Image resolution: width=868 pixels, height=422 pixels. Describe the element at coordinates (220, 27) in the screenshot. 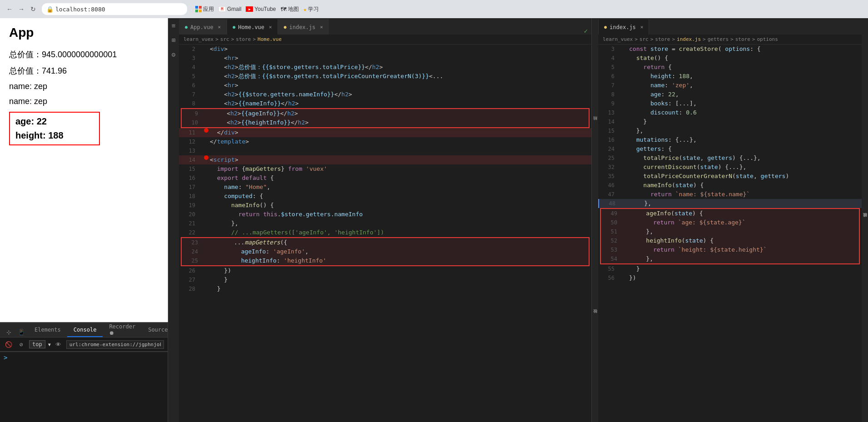

I see `app-vue-close: ✕` at that location.